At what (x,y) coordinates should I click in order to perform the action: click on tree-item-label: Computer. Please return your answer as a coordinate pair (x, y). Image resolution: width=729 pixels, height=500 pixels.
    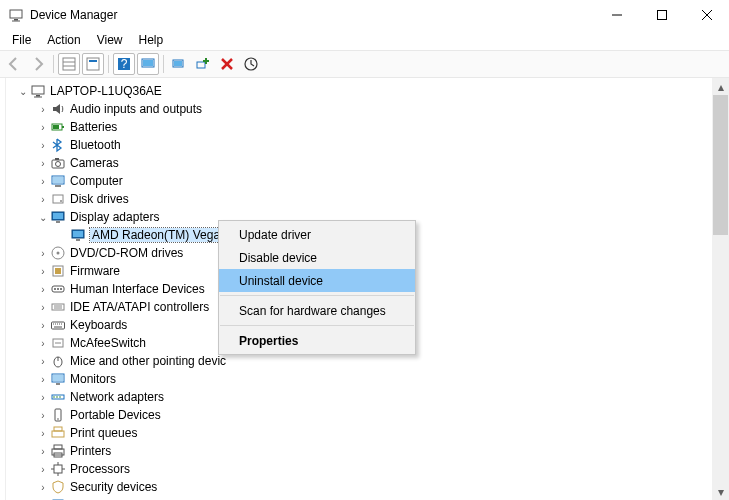
    Looking at the image, I should click on (96, 181).